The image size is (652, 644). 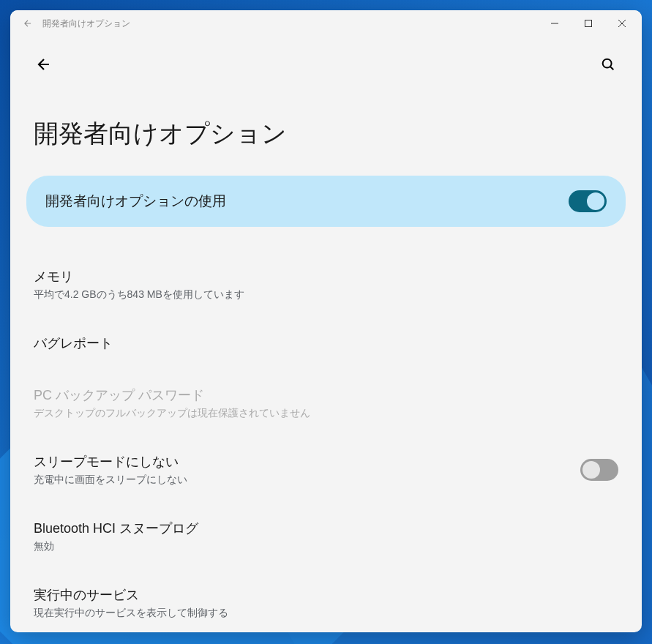 What do you see at coordinates (588, 23) in the screenshot?
I see `maximize-button` at bounding box center [588, 23].